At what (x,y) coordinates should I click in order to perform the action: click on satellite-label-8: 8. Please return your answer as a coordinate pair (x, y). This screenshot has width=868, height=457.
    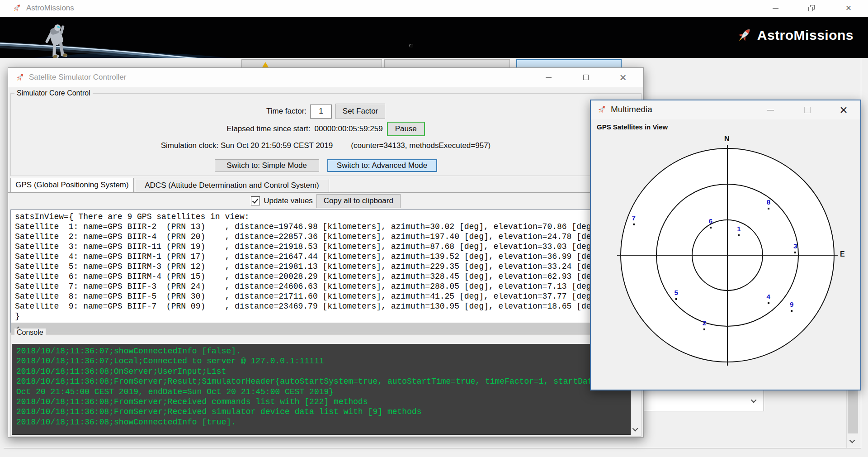
    Looking at the image, I should click on (769, 202).